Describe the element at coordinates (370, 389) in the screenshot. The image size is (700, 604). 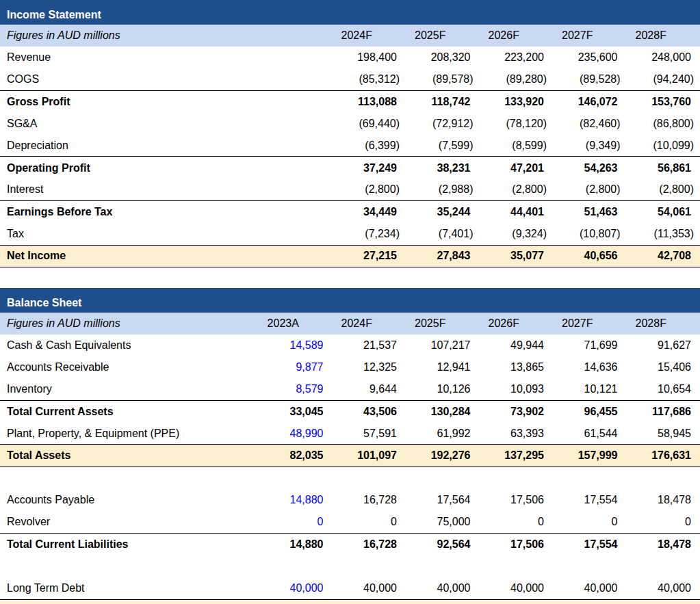
I see `cell-inventory-2024f: 9,644` at that location.